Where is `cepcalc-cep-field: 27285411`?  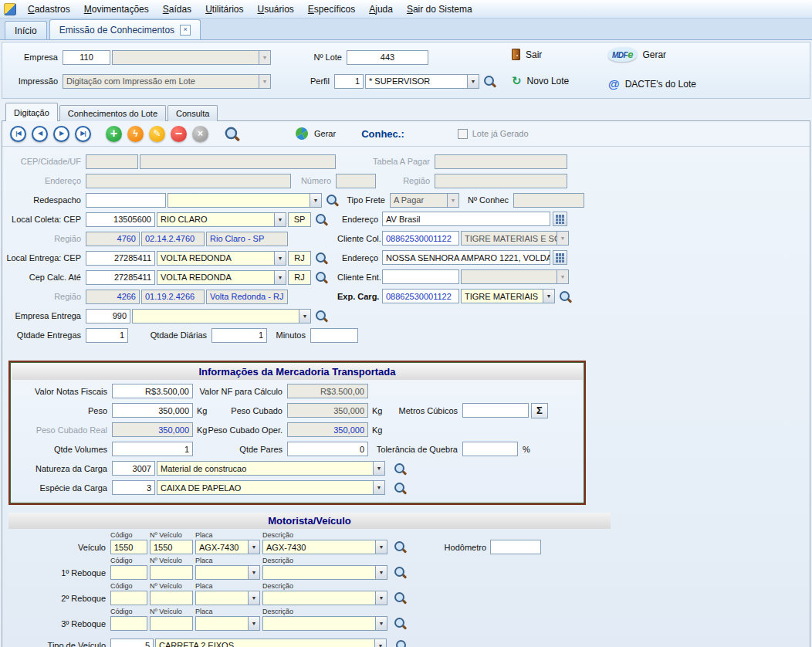
cepcalc-cep-field: 27285411 is located at coordinates (120, 278).